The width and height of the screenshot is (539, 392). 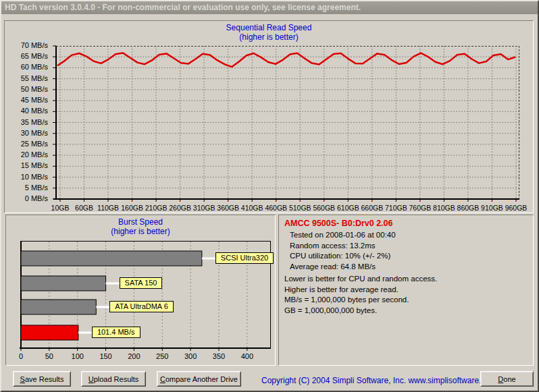 I want to click on x-axis-label: 210GB, so click(x=156, y=208).